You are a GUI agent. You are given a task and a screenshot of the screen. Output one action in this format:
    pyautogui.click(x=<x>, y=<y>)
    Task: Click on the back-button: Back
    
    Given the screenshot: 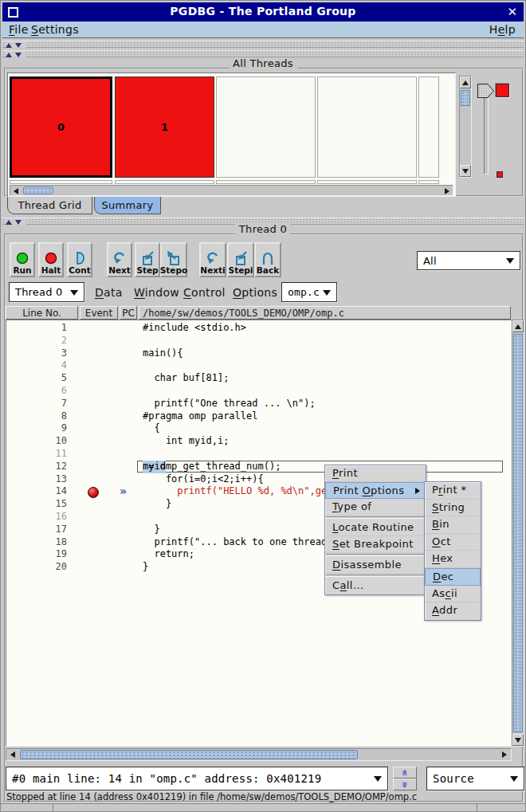 What is the action you would take?
    pyautogui.click(x=268, y=260)
    